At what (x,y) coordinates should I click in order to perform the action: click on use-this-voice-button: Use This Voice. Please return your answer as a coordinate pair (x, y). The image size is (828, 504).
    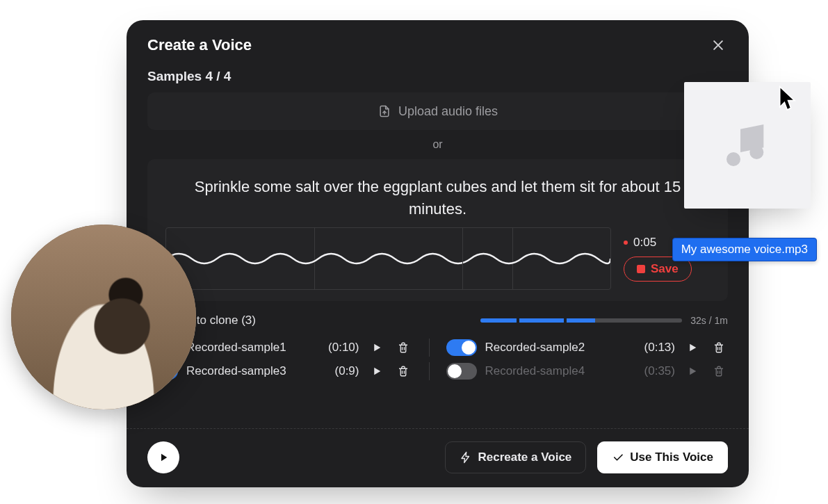
    Looking at the image, I should click on (663, 457).